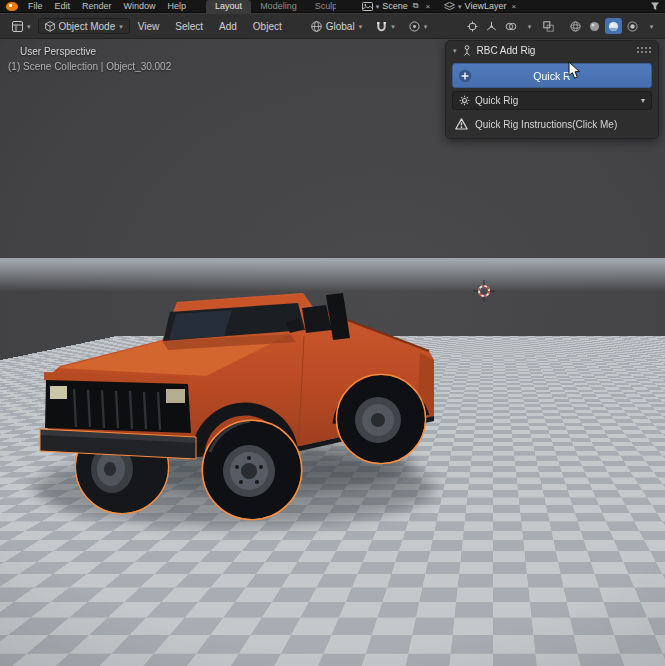 The image size is (665, 666). Describe the element at coordinates (18, 26) in the screenshot. I see `viewport-editor-icon` at that location.